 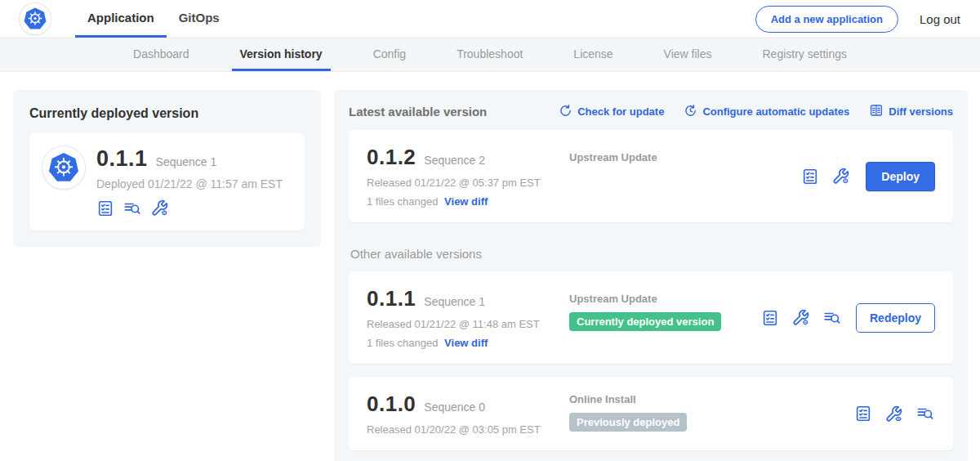 What do you see at coordinates (766, 112) in the screenshot?
I see `configure-automatic-updates-link: Configure automatic updates` at bounding box center [766, 112].